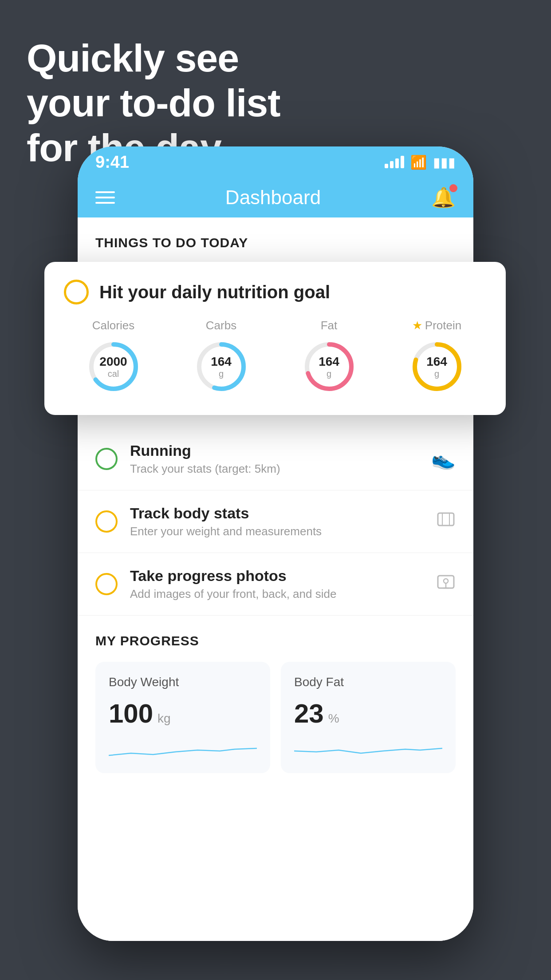 This screenshot has height=980, width=551. I want to click on calories-label: Calories, so click(114, 326).